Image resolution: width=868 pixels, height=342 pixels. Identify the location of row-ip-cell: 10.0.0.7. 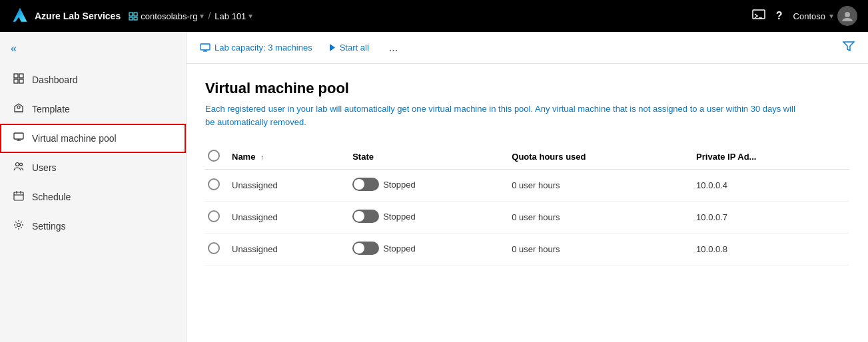
(773, 218).